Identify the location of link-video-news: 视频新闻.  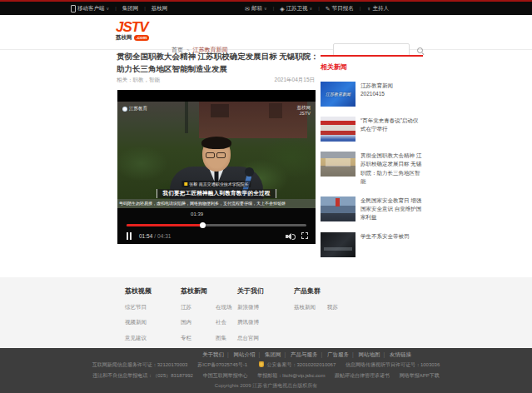
(138, 323).